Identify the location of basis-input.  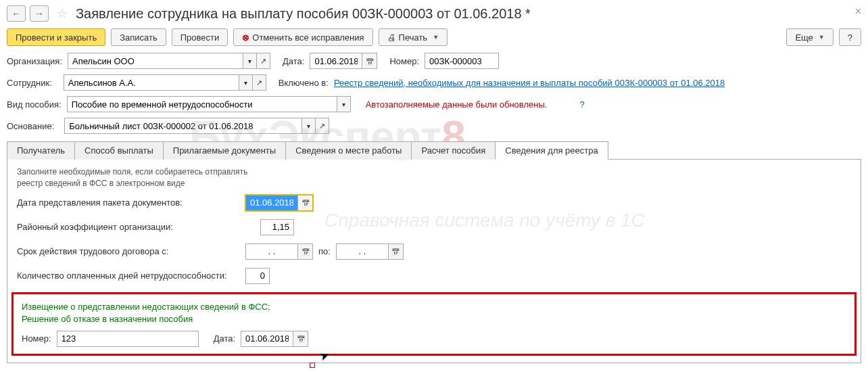
(183, 126).